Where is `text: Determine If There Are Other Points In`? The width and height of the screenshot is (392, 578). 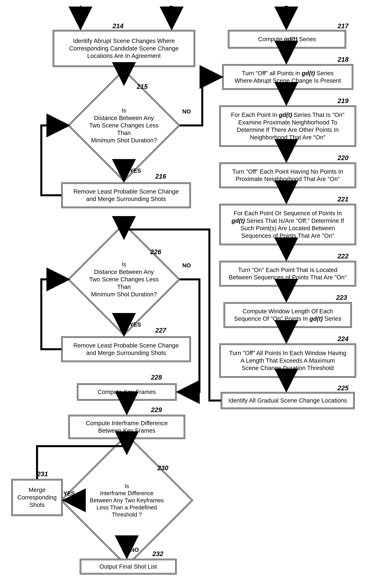
text: Determine If There Are Other Points In is located at coordinates (288, 130).